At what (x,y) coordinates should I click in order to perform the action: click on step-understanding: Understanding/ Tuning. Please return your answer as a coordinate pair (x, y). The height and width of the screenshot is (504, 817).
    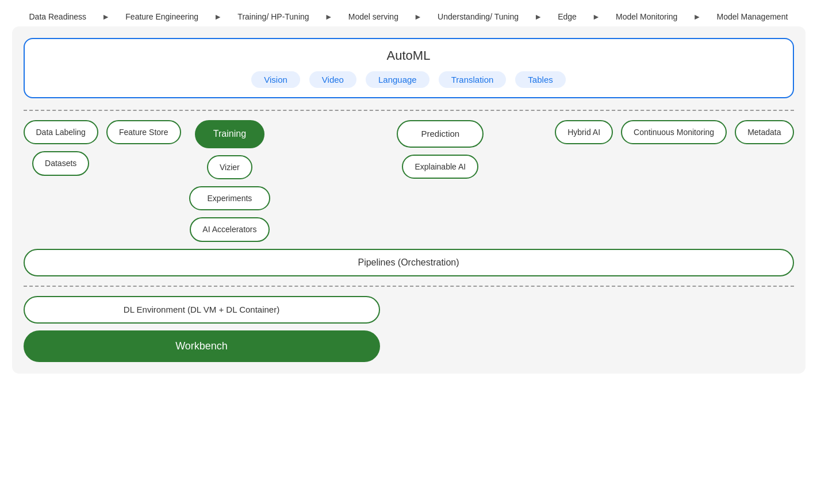
    Looking at the image, I should click on (478, 17).